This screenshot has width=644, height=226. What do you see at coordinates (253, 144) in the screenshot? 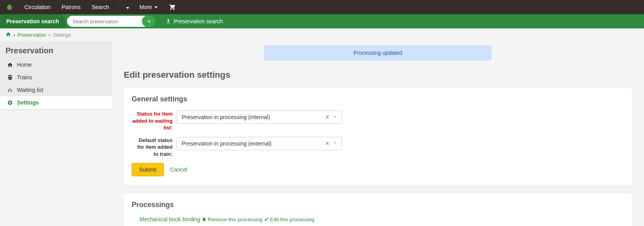
I see `status-train-value: Preservation in processing (external)` at bounding box center [253, 144].